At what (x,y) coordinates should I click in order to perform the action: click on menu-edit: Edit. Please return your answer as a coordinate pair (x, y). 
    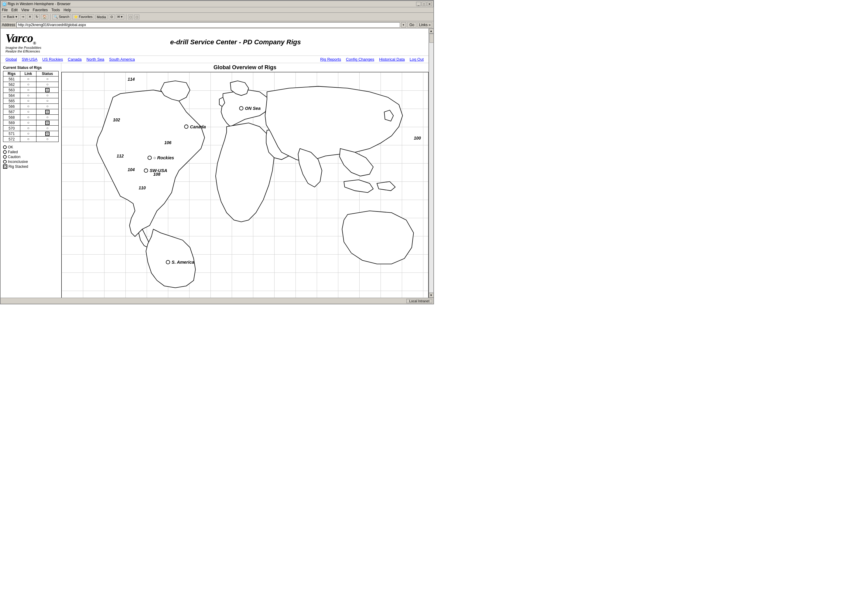
    Looking at the image, I should click on (14, 10).